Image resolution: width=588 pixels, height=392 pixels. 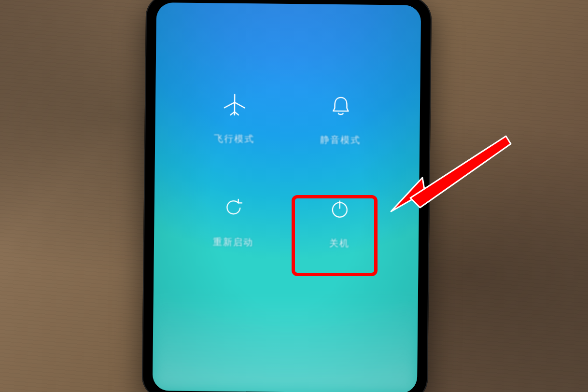 I want to click on silent-mode-button: 静音模式, so click(x=341, y=119).